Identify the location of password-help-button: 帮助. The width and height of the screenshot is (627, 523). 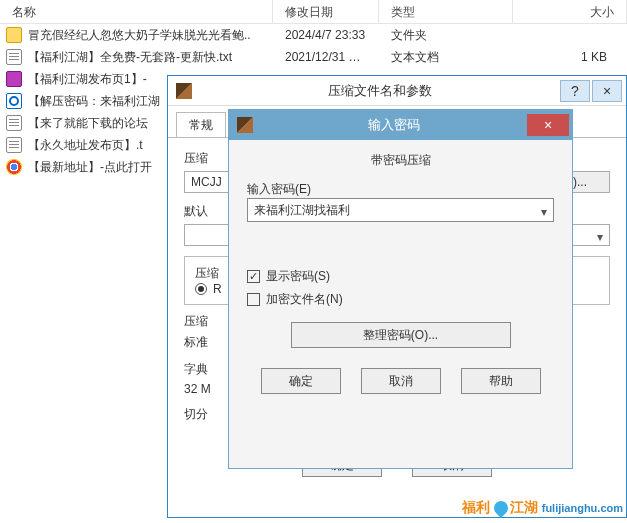
(501, 381).